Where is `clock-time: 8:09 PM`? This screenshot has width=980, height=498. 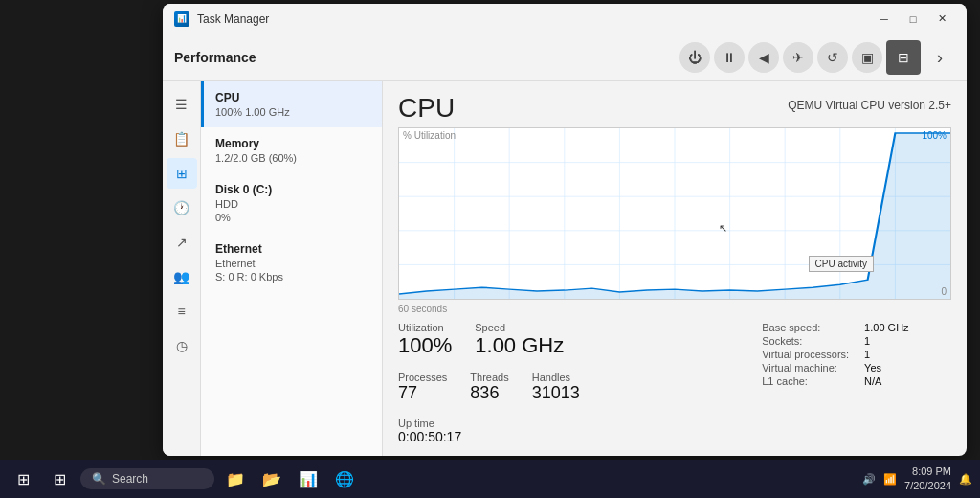
clock-time: 8:09 PM is located at coordinates (928, 471).